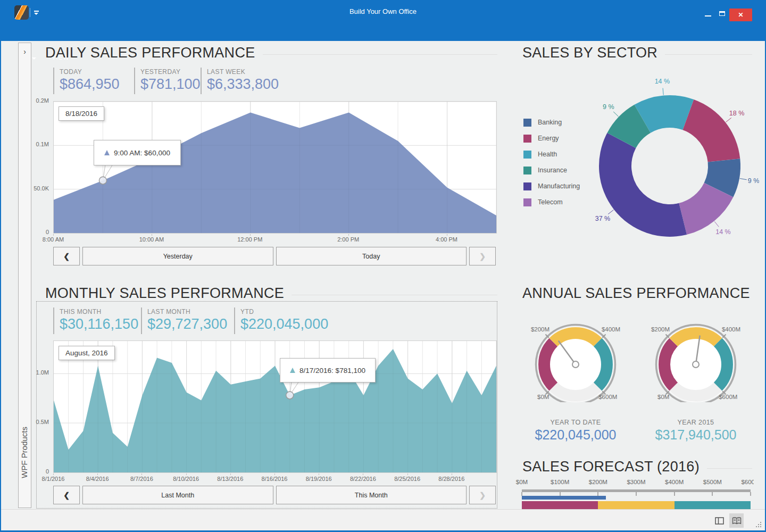 This screenshot has width=766, height=532. Describe the element at coordinates (275, 167) in the screenshot. I see `daily-area-chart: 8/18/2016 9:00 AM: $60,000` at that location.